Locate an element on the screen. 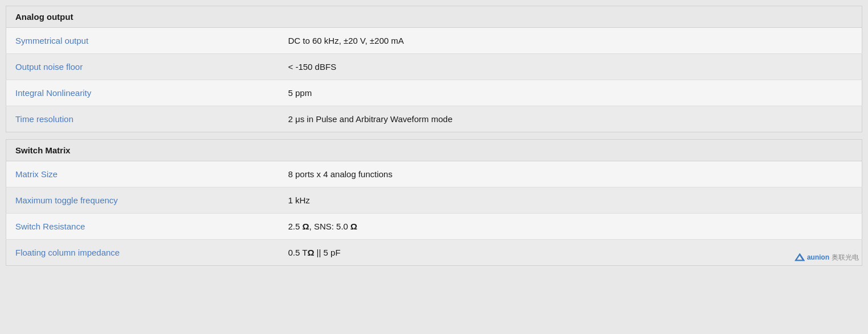 Image resolution: width=868 pixels, height=334 pixels. table-row: Time resolution 2 μs in Pulse and Arbitr… is located at coordinates (435, 119).